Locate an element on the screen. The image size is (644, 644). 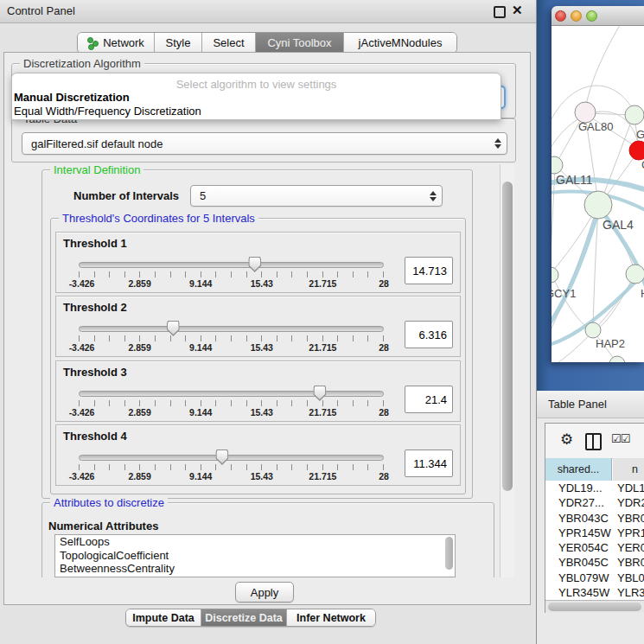
table-row: YDL19...YDL1 is located at coordinates (595, 488).